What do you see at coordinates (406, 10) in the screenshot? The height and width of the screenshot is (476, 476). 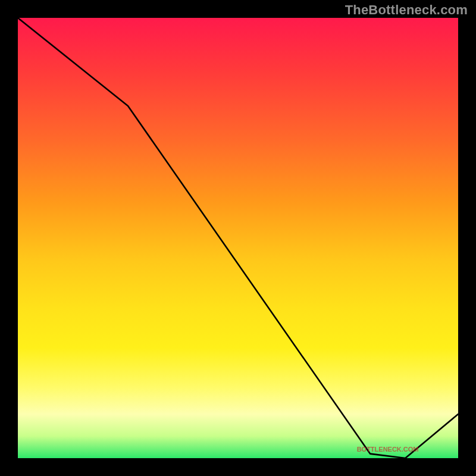 I see `attribution-text: TheBottleneck.com` at bounding box center [406, 10].